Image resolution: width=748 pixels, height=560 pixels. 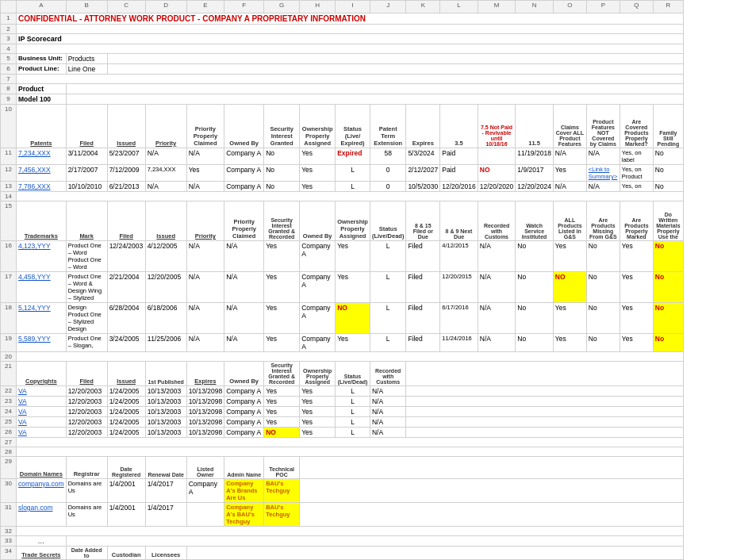 What do you see at coordinates (497, 7) in the screenshot?
I see `col-m-header: M` at bounding box center [497, 7].